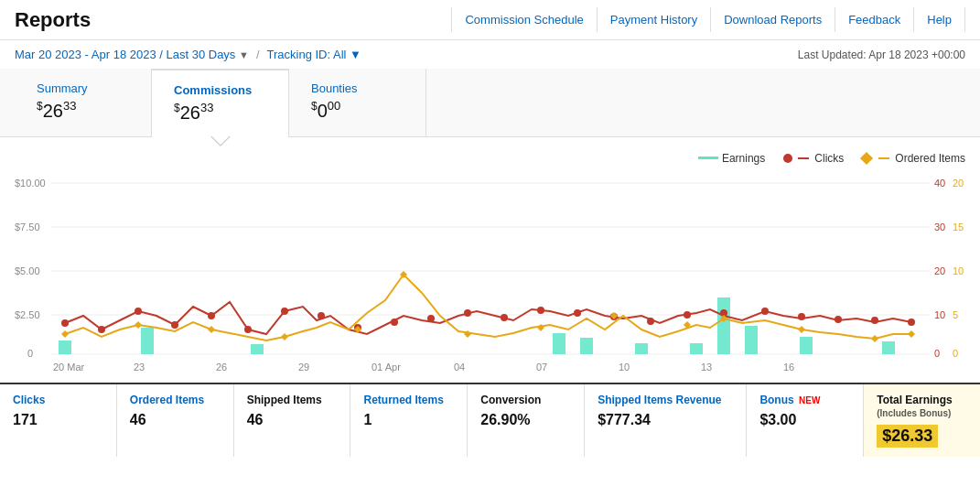 This screenshot has width=980, height=486. Describe the element at coordinates (525, 420) in the screenshot. I see `stat-conversion-value: 26.90%` at that location.